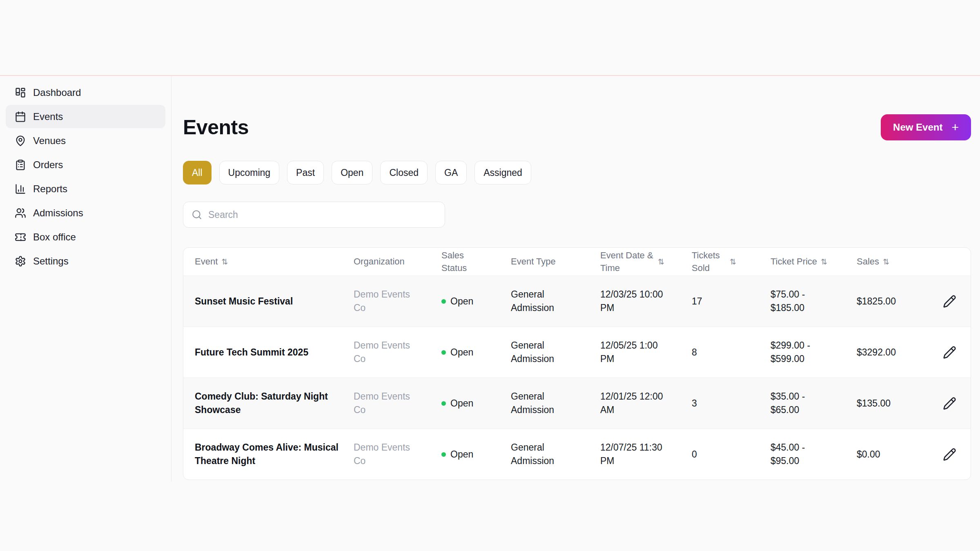 The width and height of the screenshot is (980, 551). I want to click on sidebar-item-admissions: Admissions, so click(86, 213).